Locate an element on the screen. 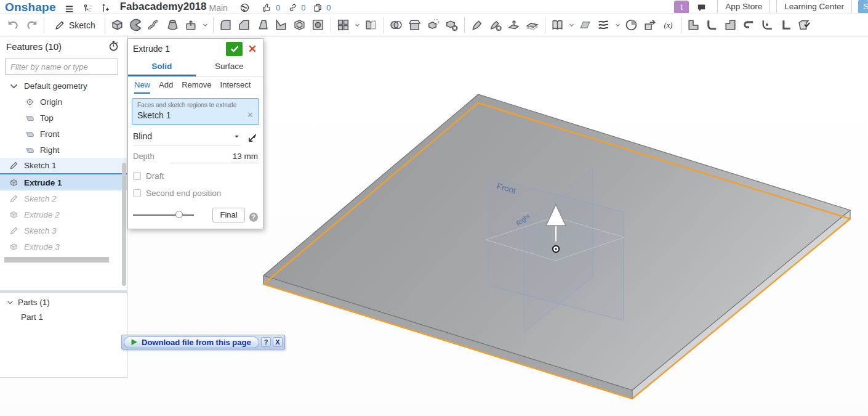 The width and height of the screenshot is (868, 416). feature-row-origin: Origin is located at coordinates (63, 102).